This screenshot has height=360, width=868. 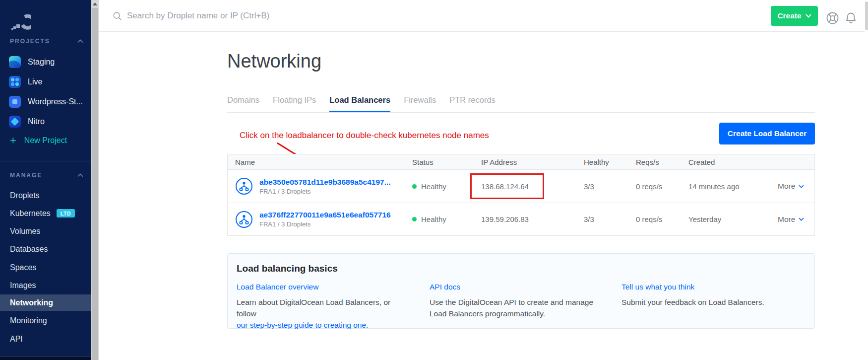 I want to click on sidebar-item-databases: Databases, so click(x=46, y=249).